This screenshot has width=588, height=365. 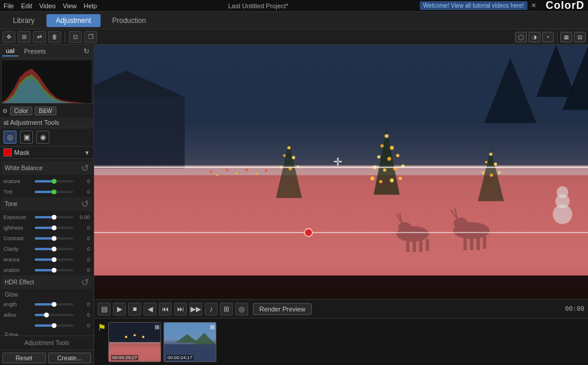 What do you see at coordinates (82, 228) in the screenshot?
I see `slider-brightness-value: 0` at bounding box center [82, 228].